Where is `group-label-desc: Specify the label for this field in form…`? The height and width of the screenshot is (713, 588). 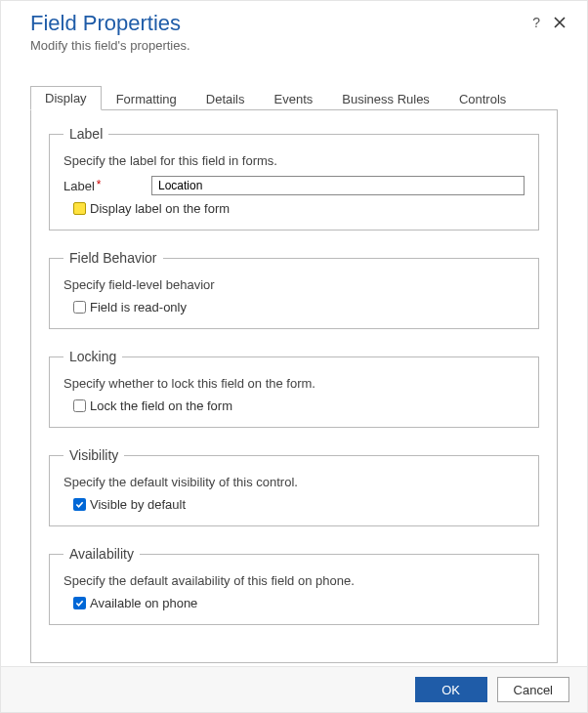
group-label-desc: Specify the label for this field in form… is located at coordinates (294, 160).